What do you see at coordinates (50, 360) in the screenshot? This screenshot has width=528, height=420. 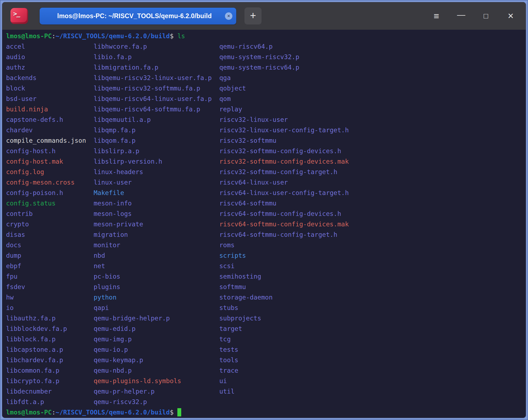 I see `file-entry: libchardev.fa.p` at bounding box center [50, 360].